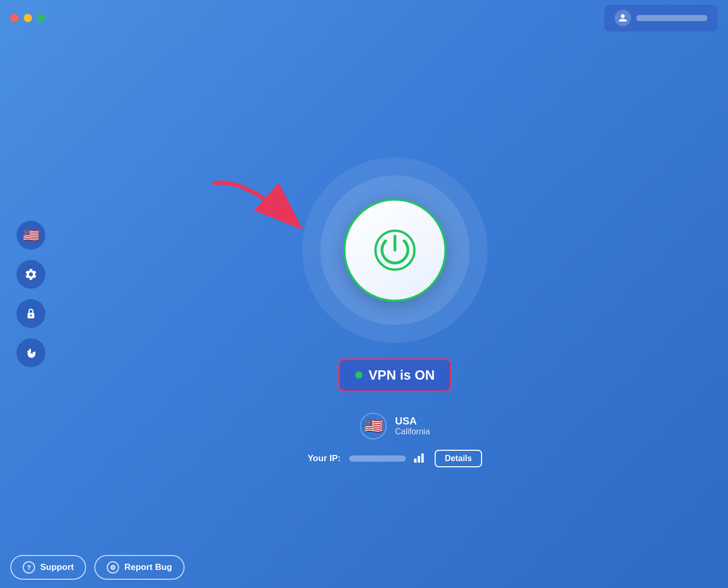 The image size is (728, 588). What do you see at coordinates (395, 250) in the screenshot?
I see `power-area` at bounding box center [395, 250].